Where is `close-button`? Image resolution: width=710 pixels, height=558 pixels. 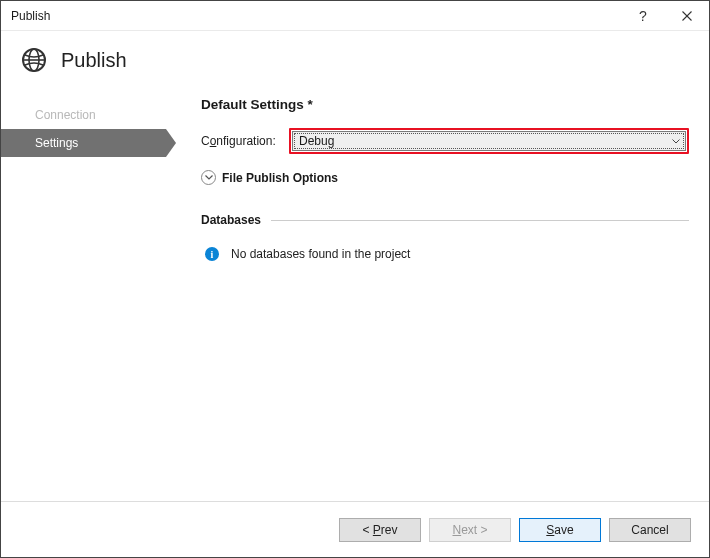
close-button is located at coordinates (687, 16).